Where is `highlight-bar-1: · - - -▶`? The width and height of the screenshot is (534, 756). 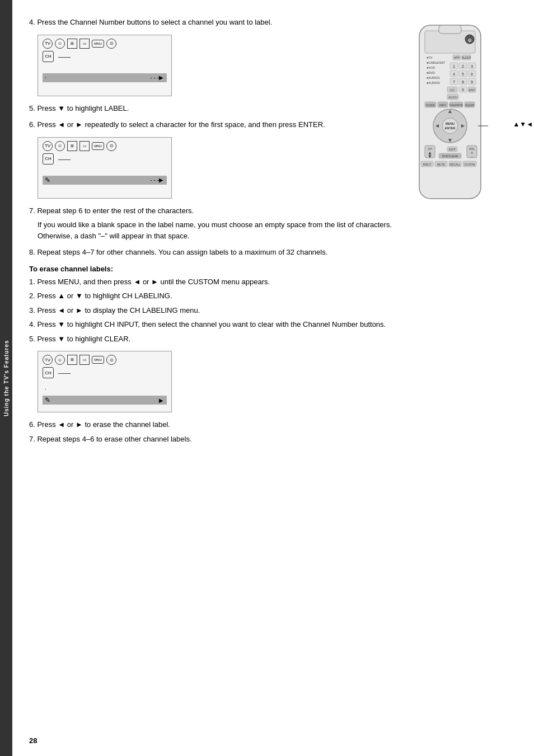 highlight-bar-1: · - - -▶ is located at coordinates (105, 78).